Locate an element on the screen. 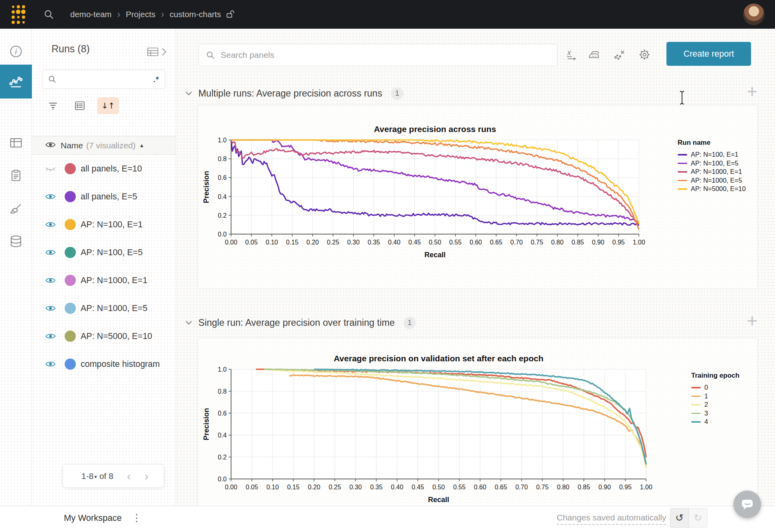 The image size is (775, 532). run-row: all panels, E=10 is located at coordinates (104, 169).